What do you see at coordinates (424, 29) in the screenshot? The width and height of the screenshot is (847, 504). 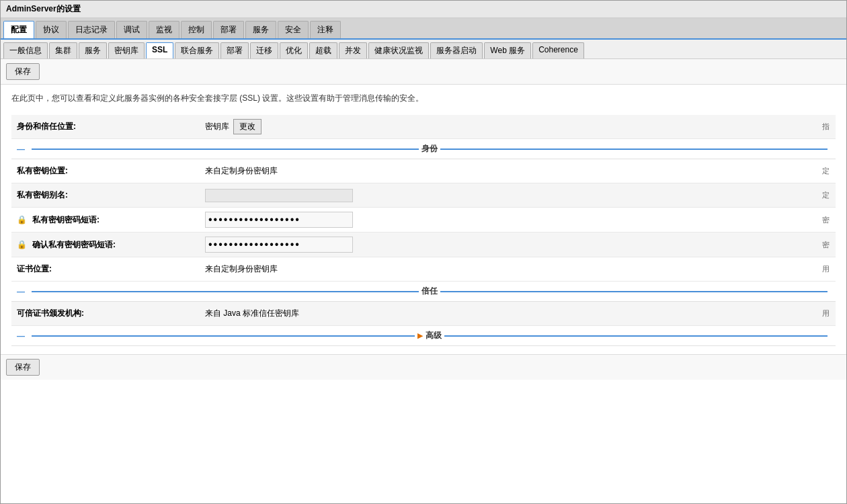 I see `main-tab-bar: 配置协议日志记录调试监视控制部署服务安全注释` at bounding box center [424, 29].